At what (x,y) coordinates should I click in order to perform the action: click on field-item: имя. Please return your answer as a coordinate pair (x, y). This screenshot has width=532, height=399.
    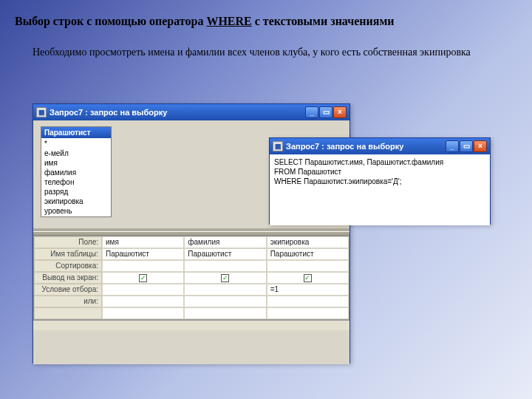
    Looking at the image, I should click on (76, 163).